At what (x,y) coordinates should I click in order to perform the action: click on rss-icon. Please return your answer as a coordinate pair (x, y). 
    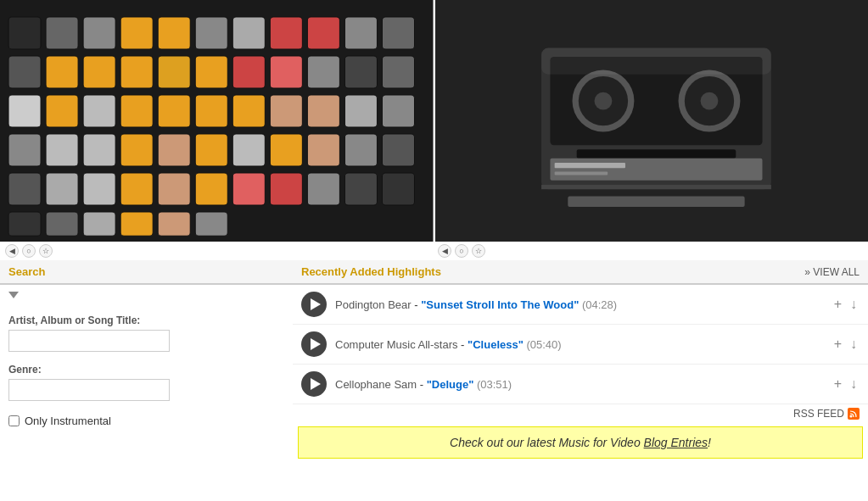
    Looking at the image, I should click on (854, 414).